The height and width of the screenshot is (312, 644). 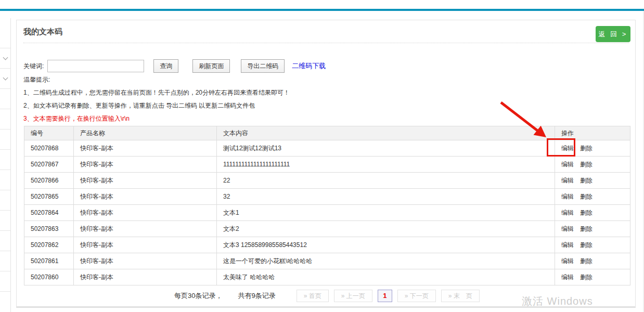 I want to click on table-row: 50207863快印客-副本文本2编辑删除, so click(x=328, y=229).